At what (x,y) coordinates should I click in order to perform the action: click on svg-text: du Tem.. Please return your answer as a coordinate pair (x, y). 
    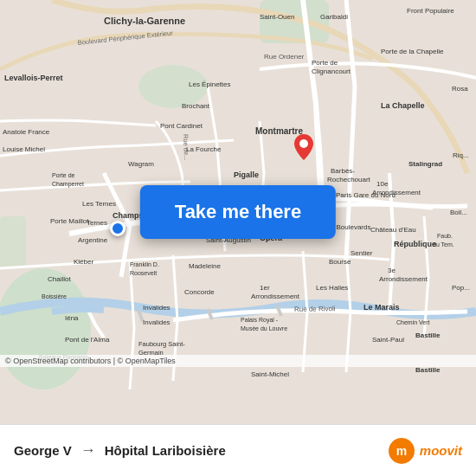
    Looking at the image, I should click on (443, 244).